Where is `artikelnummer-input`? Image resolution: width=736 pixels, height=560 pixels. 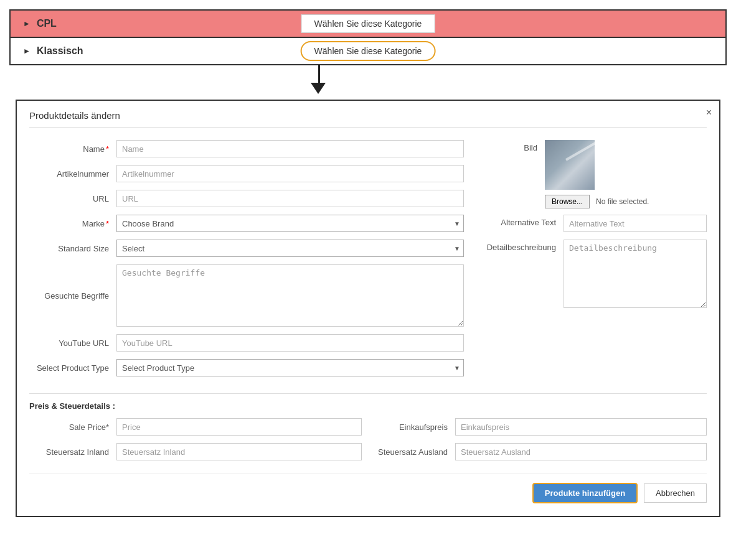
artikelnummer-input is located at coordinates (290, 174).